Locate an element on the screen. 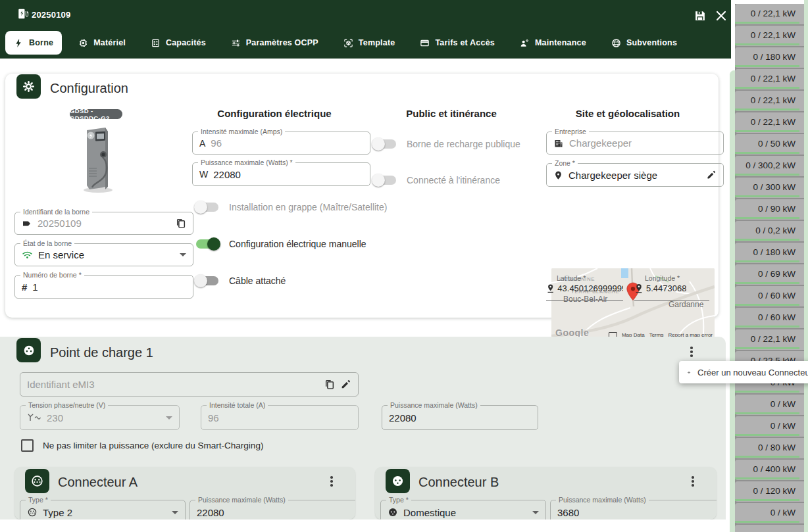 The width and height of the screenshot is (808, 532). toggle-row-cable: Câble attaché is located at coordinates (241, 281).